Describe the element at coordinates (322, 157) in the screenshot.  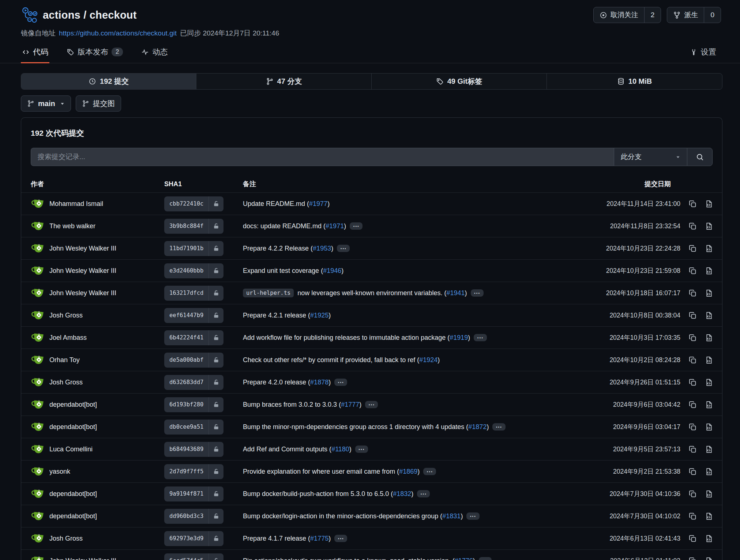
I see `search-commits-input: 搜索提交记录...` at that location.